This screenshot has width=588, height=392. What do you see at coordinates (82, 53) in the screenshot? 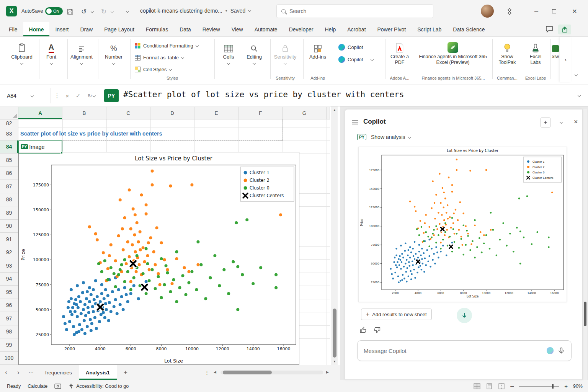
I see `alignment-button: Alignment` at bounding box center [82, 53].